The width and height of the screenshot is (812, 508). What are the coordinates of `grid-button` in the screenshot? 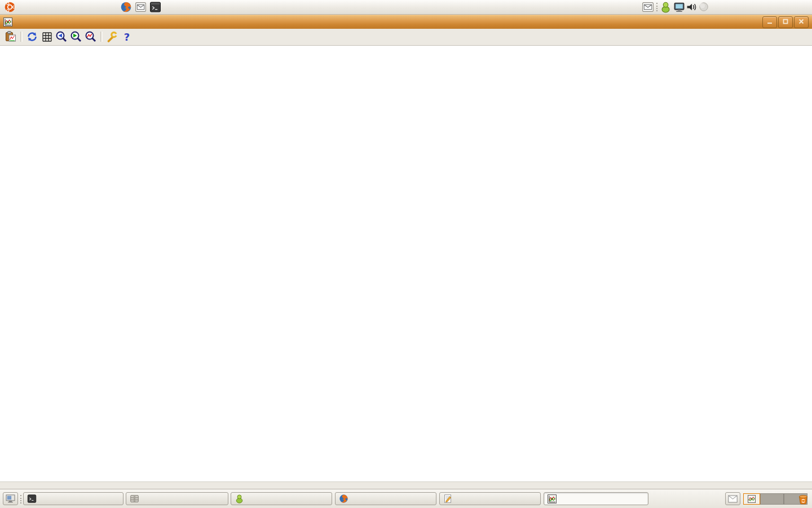 It's located at (47, 37).